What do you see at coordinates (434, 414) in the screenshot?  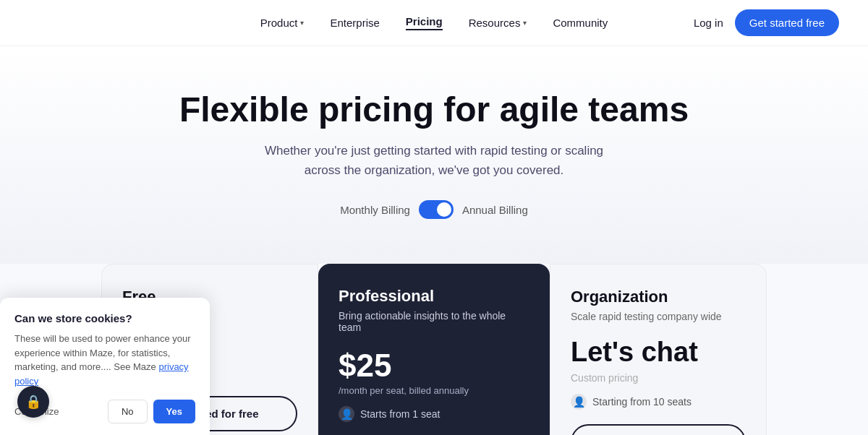 I see `pro-seats-info: 👤 Starts from 1 seat` at bounding box center [434, 414].